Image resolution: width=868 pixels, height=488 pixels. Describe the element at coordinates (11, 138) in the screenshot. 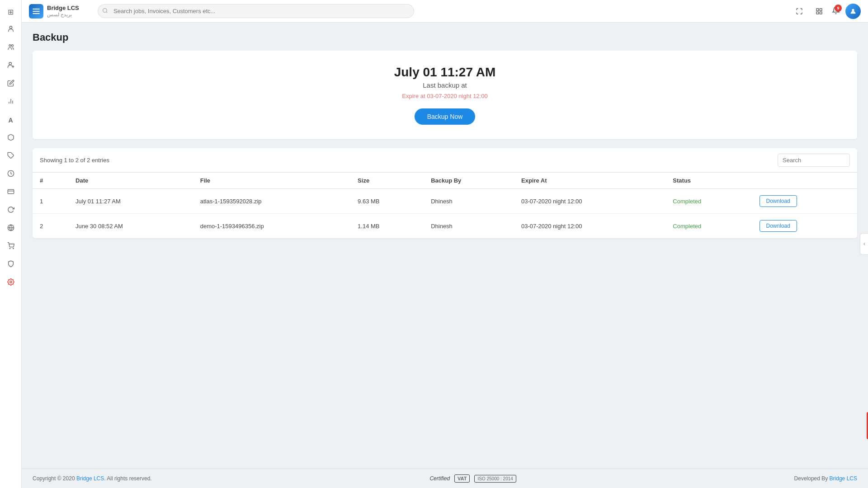

I see `sidebar-icon-box` at that location.